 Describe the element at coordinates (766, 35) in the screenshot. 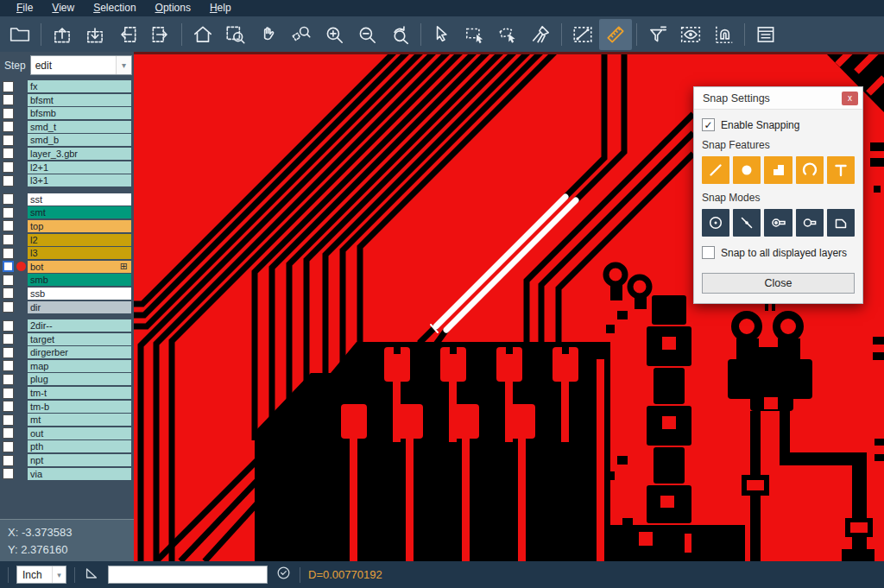

I see `layers-panel-icon` at that location.